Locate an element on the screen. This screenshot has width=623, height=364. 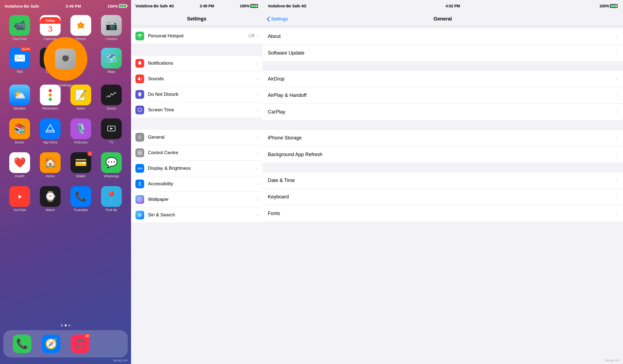
app-home: 🏠 Home is located at coordinates (50, 165).